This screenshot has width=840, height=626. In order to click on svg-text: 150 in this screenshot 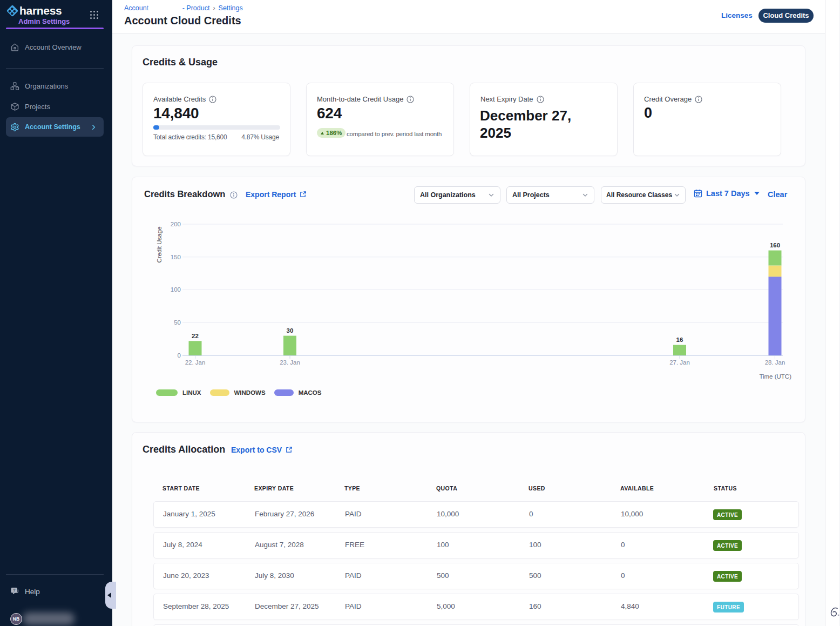, I will do `click(176, 257)`.